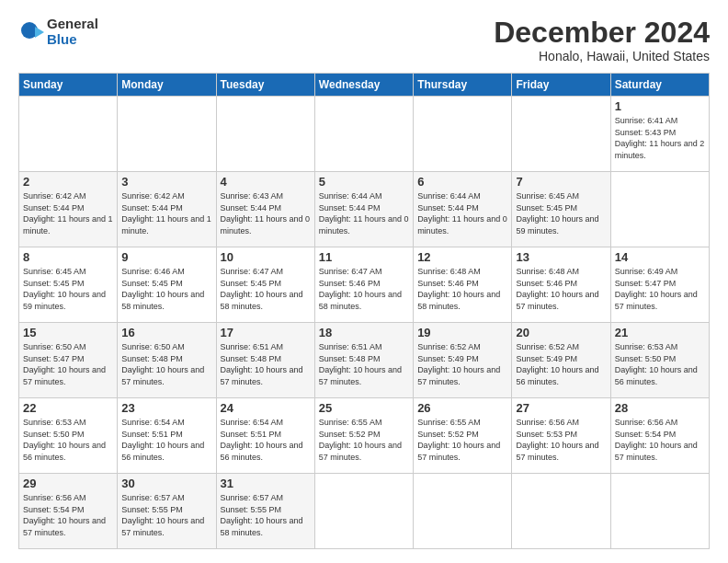 The height and width of the screenshot is (563, 728). What do you see at coordinates (68, 361) in the screenshot?
I see `calendar-cell: 15Sunrise: 6:50 AMSunset: 5:47 PMDayligh…` at bounding box center [68, 361].